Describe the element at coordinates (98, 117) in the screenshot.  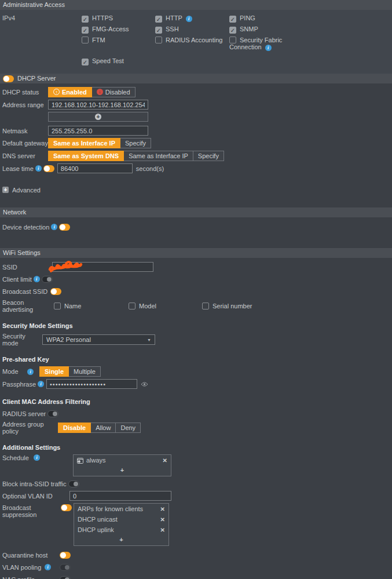
I see `add-address-range-button: +` at that location.